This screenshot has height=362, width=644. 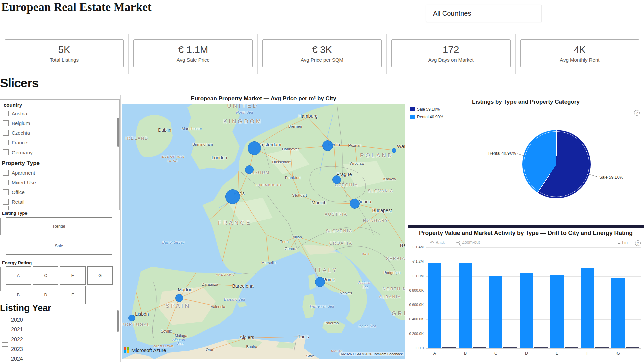 What do you see at coordinates (484, 13) in the screenshot?
I see `country-filter-dropdown: All Countries` at bounding box center [484, 13].